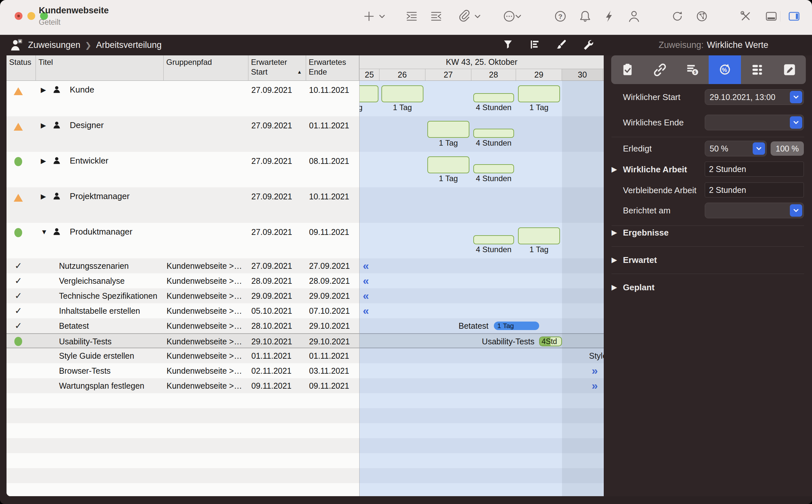 This screenshot has width=812, height=504. What do you see at coordinates (736, 149) in the screenshot?
I see `completed-combobox: 50 %` at bounding box center [736, 149].